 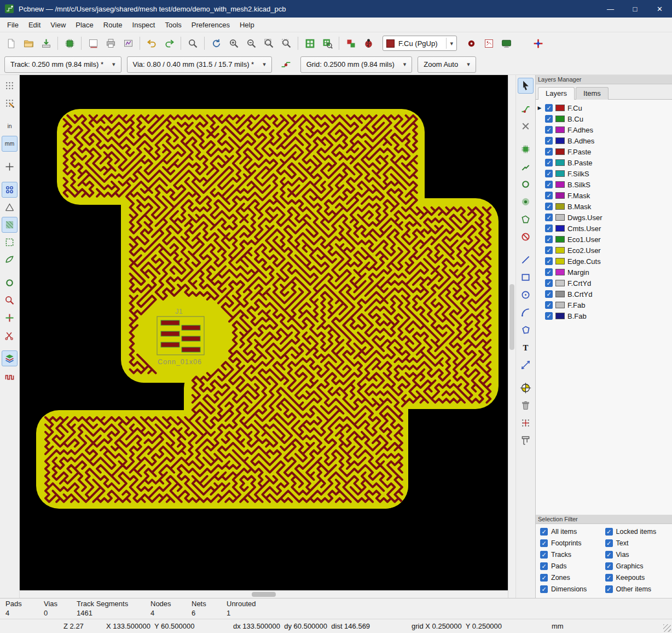 I want to click on update-pcb-button, so click(x=351, y=43).